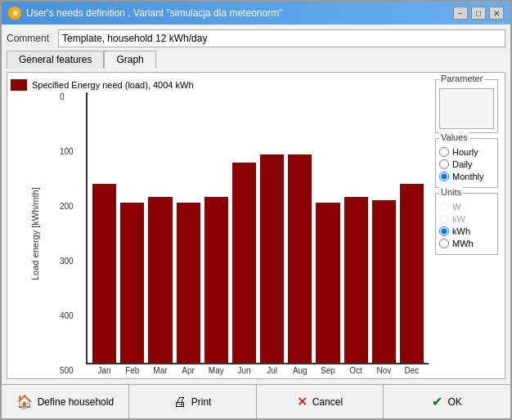  What do you see at coordinates (468, 176) in the screenshot?
I see `radio-monthly-label: Monthly` at bounding box center [468, 176].